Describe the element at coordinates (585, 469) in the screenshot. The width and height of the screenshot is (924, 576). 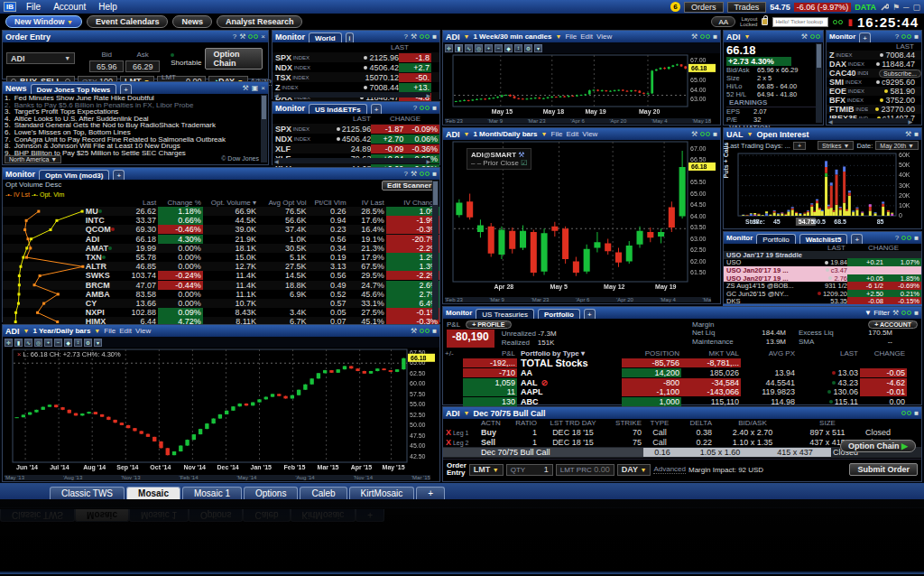
I see `lmt-prc-field: LMT PRC 0.00` at that location.